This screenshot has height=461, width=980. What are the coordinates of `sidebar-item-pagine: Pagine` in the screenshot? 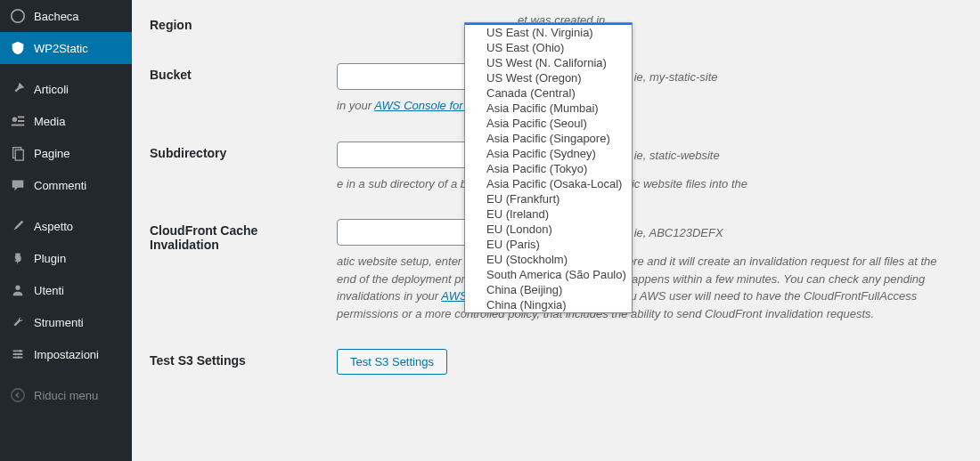 It's located at (66, 153).